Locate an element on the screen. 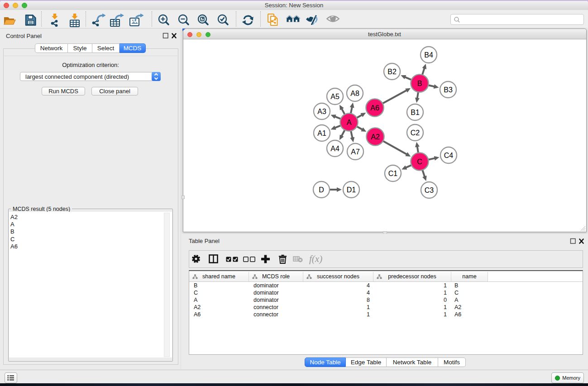  svg-text: A4 is located at coordinates (335, 148).